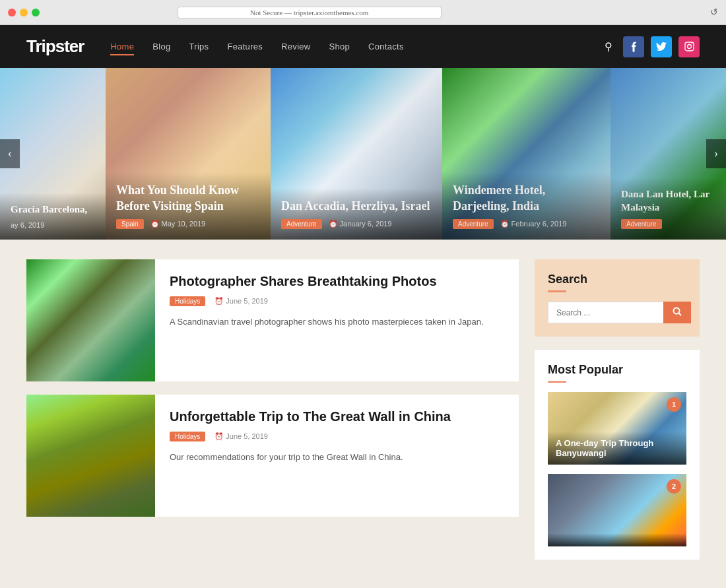 Image resolution: width=726 pixels, height=588 pixels. What do you see at coordinates (28, 225) in the screenshot?
I see `slide-1-date: ay 6, 2019` at bounding box center [28, 225].